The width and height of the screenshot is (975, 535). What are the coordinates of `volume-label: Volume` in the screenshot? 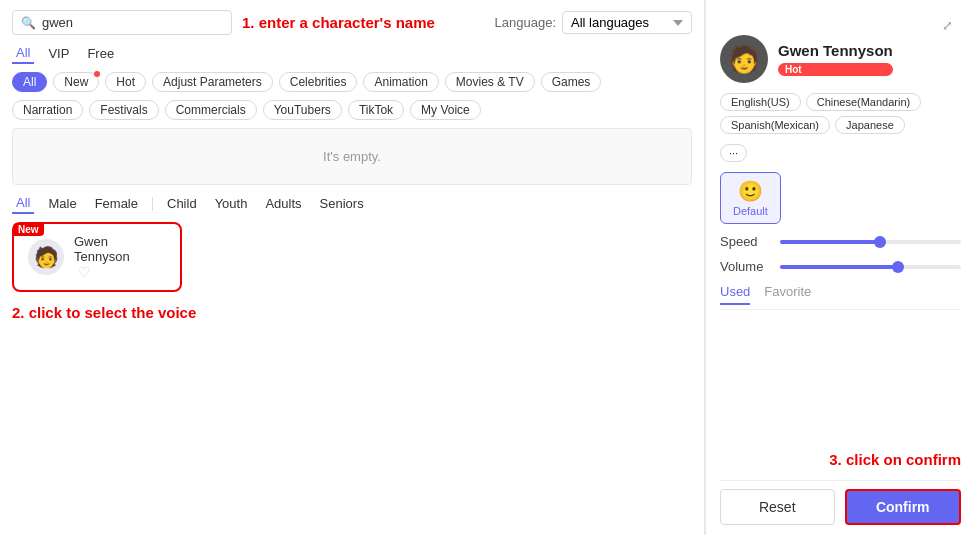 It's located at (745, 266).